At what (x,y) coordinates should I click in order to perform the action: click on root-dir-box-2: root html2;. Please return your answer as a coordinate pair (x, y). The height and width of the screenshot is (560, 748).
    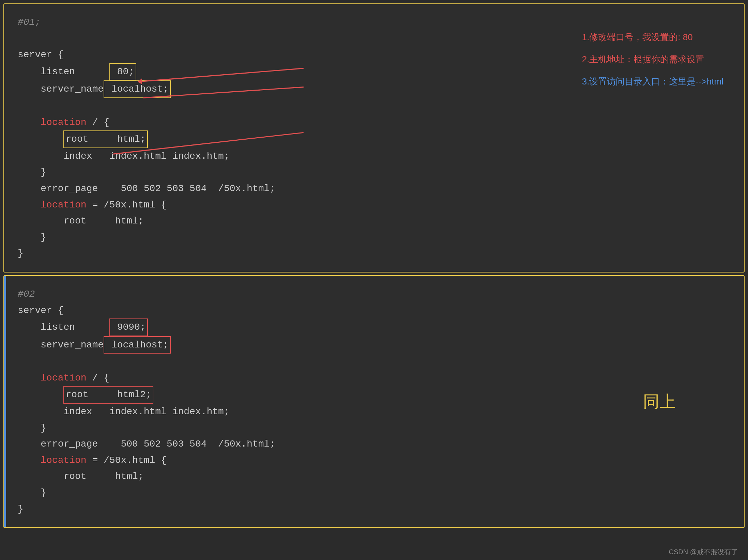
    Looking at the image, I should click on (108, 395).